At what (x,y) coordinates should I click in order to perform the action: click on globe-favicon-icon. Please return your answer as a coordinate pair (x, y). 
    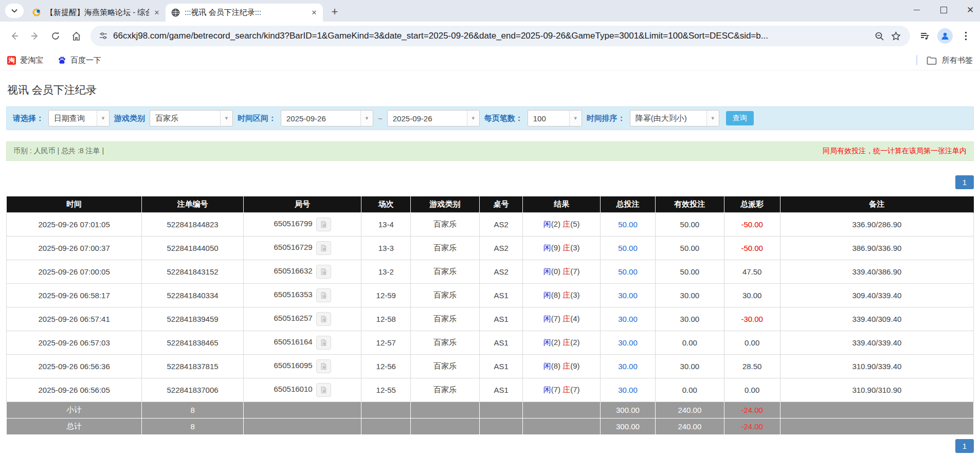
    Looking at the image, I should click on (175, 13).